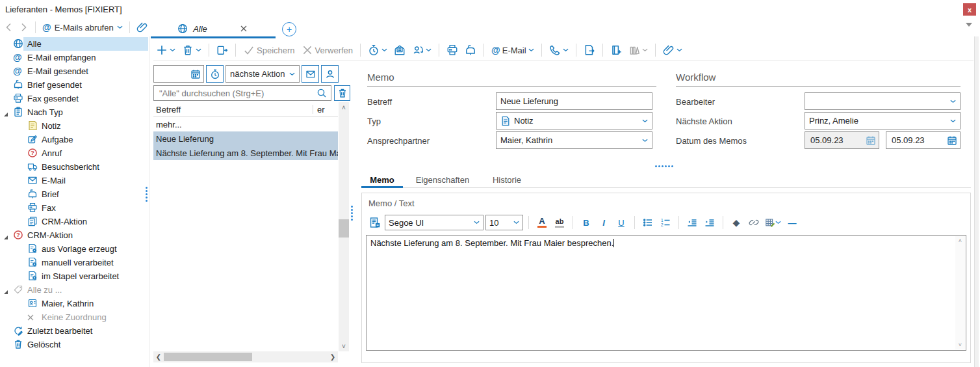  I want to click on list-vertical-scrollbar: ˄ ˅, so click(344, 226).